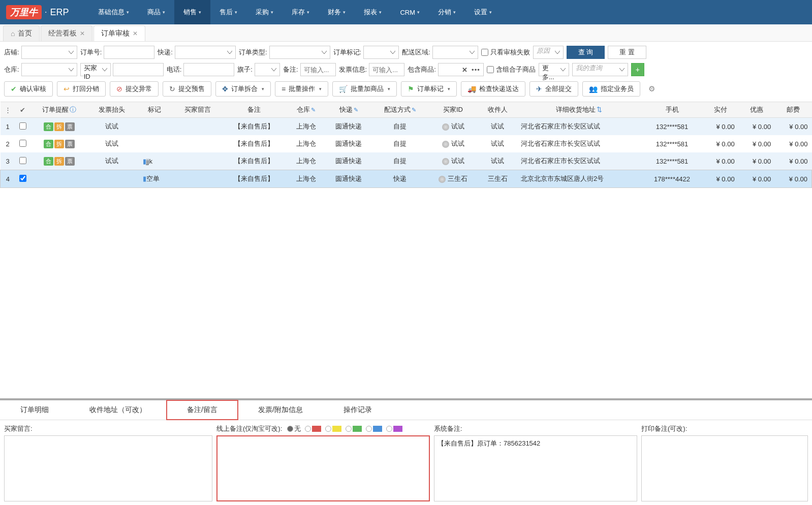  I want to click on warehouse-select, so click(49, 70).